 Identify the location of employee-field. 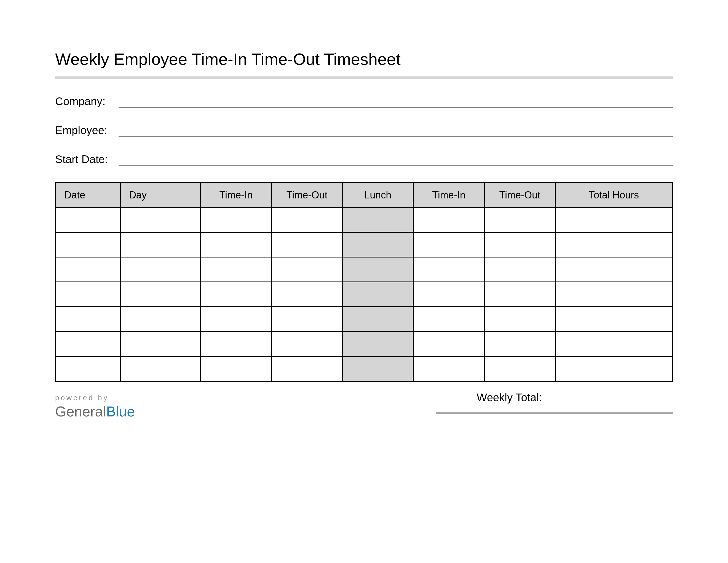
(396, 131).